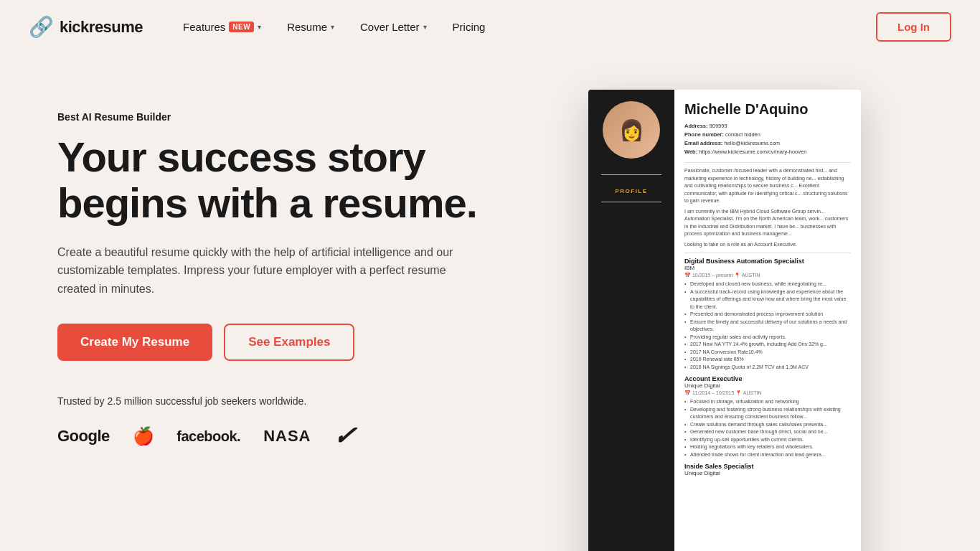  Describe the element at coordinates (260, 27) in the screenshot. I see `features-chevron-icon: ▾` at that location.